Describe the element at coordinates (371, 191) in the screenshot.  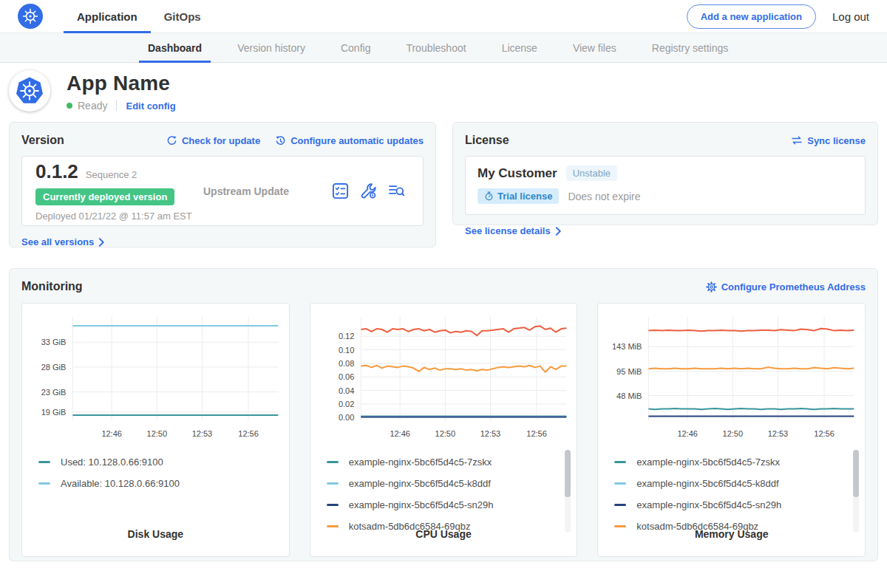
I see `version-action-icons` at that location.